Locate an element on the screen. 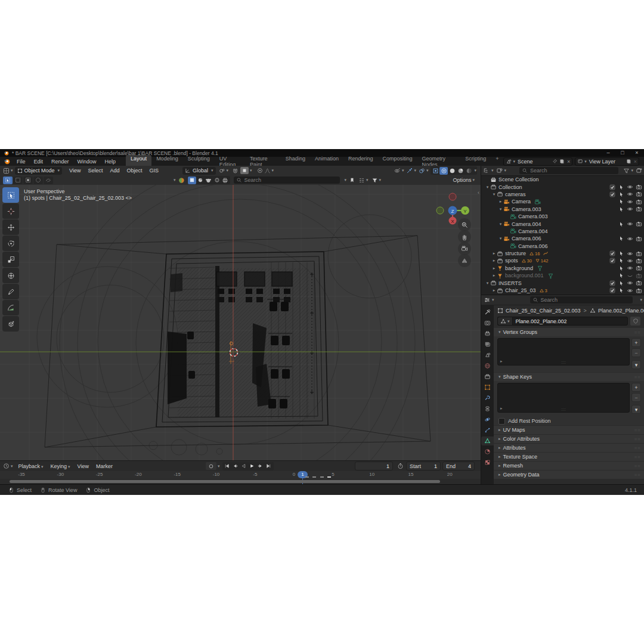 The width and height of the screenshot is (644, 644). auto-key-record-icon is located at coordinates (211, 466).